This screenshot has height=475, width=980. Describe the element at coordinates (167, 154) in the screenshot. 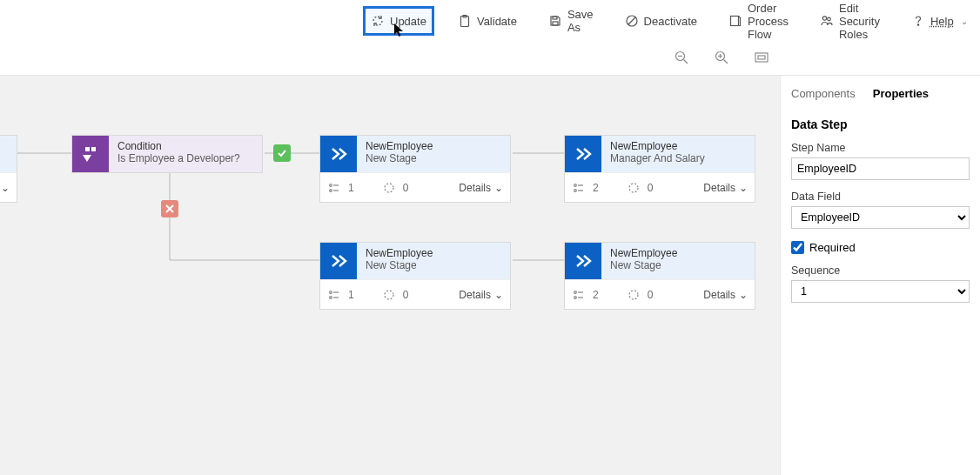

I see `condition-card: Condition Is Employee a Developer?` at that location.